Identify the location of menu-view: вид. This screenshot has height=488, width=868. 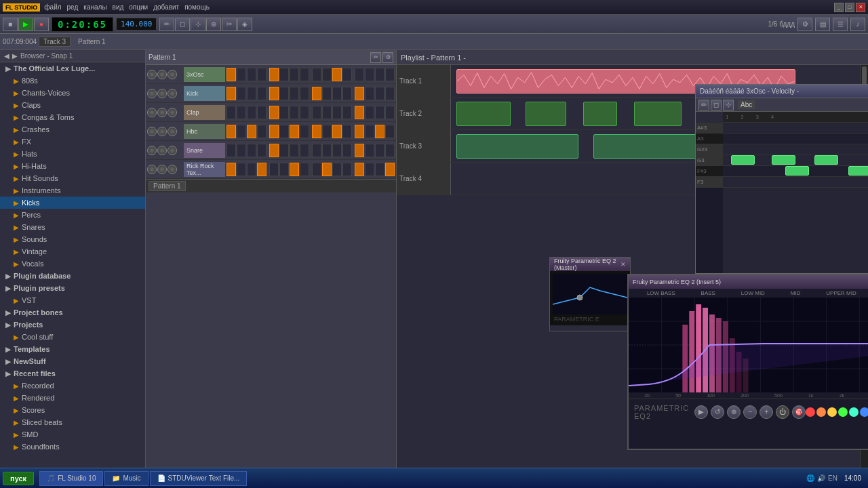
(118, 7).